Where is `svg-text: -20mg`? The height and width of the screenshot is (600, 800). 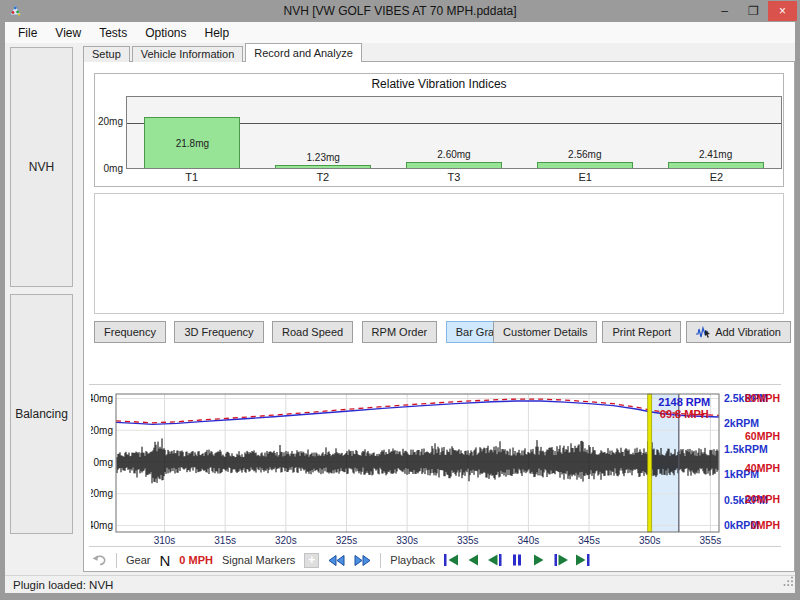 svg-text: -20mg is located at coordinates (102, 494).